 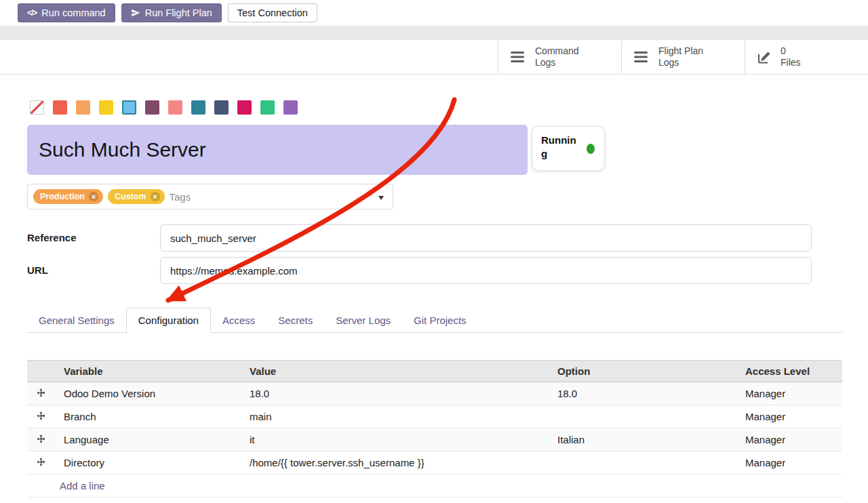 I want to click on url-field-row: URL https://memes.example.com, so click(x=448, y=270).